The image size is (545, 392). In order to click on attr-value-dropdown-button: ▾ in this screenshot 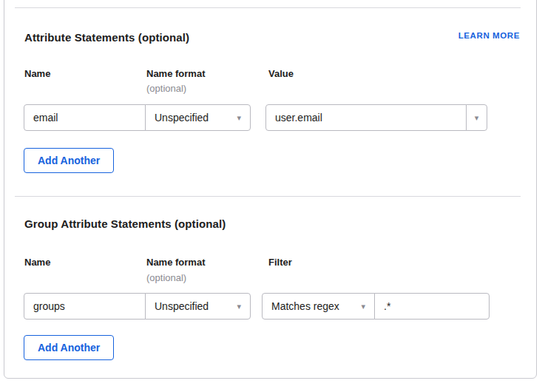, I will do `click(476, 118)`.